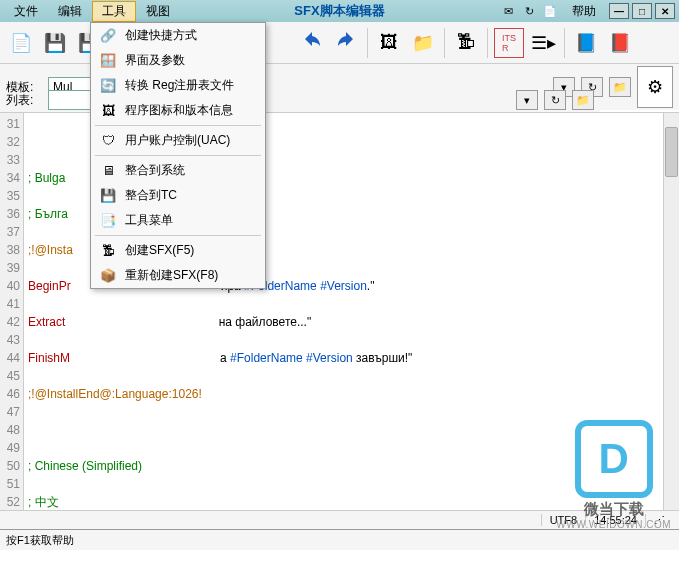 This screenshot has width=679, height=576. What do you see at coordinates (108, 196) in the screenshot?
I see `disk-icon: 💾` at bounding box center [108, 196].